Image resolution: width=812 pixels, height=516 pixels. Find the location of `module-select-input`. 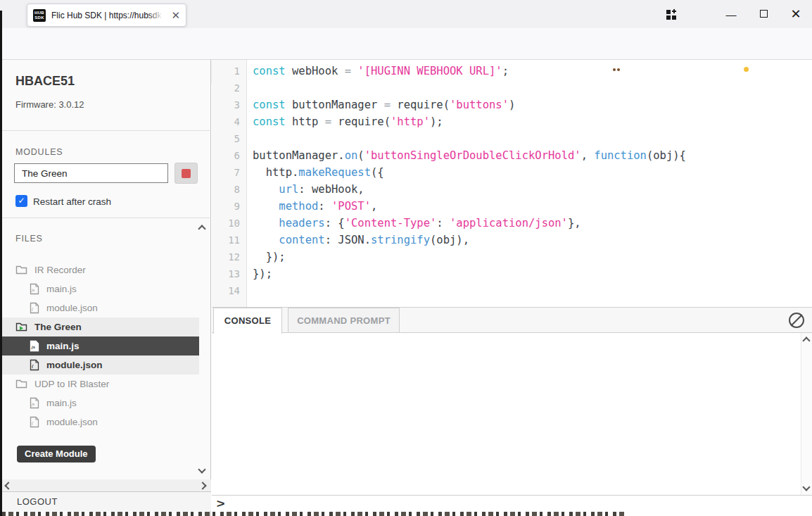

module-select-input is located at coordinates (91, 173).